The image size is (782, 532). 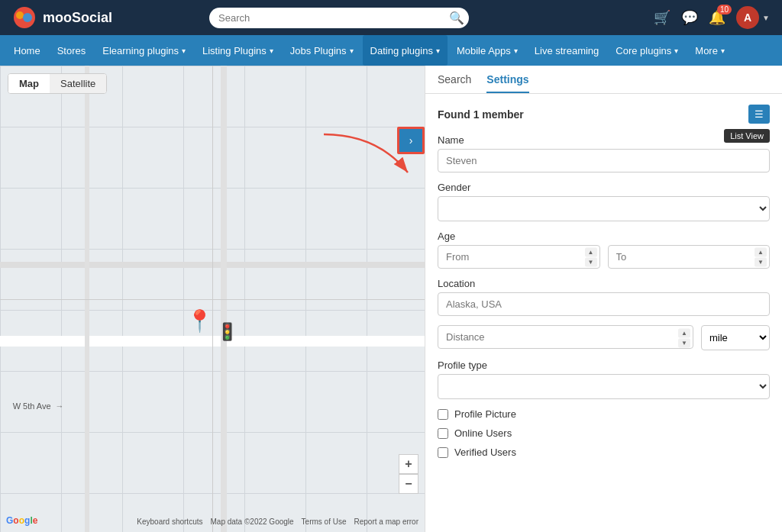 What do you see at coordinates (710, 50) in the screenshot?
I see `nav-item-more: More ▾` at bounding box center [710, 50].